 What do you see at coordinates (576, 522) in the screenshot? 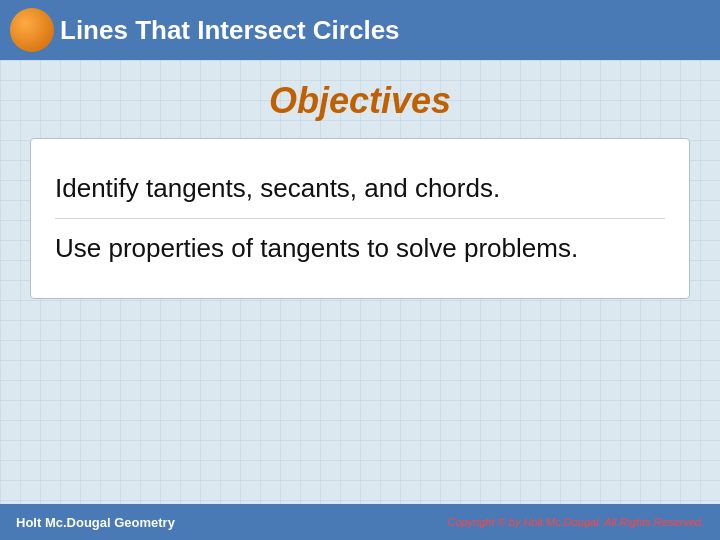
I see `footer-right: Copyright © by Holt Mc.Dougal. All Right…` at bounding box center [576, 522].